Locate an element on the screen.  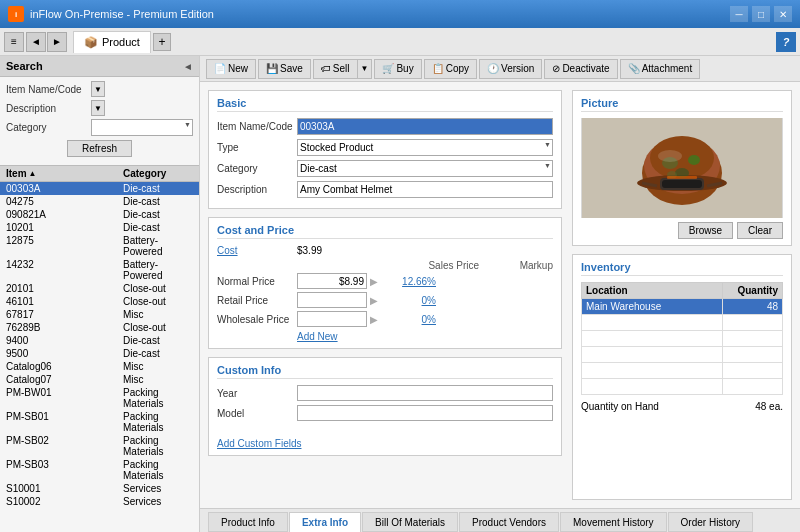
sell-icon: 🏷 is located at coordinates (326, 68).